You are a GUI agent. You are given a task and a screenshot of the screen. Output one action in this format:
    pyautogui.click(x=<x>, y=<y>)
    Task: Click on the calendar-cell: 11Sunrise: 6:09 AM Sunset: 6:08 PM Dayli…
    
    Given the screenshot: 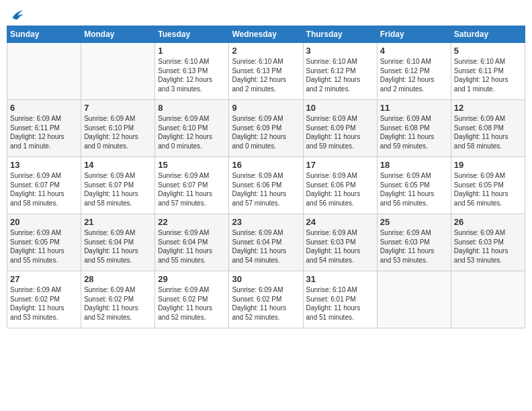 What is the action you would take?
    pyautogui.click(x=414, y=129)
    